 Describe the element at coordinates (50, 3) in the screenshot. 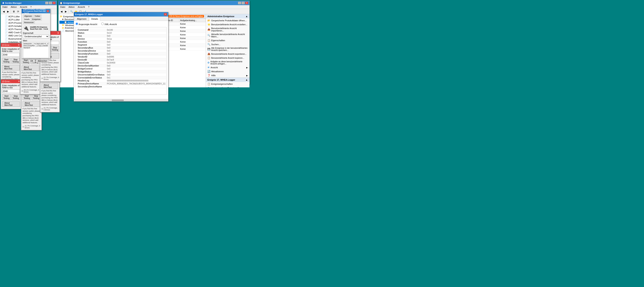

I see `titlebar-buttons: ─ □ ✕` at that location.